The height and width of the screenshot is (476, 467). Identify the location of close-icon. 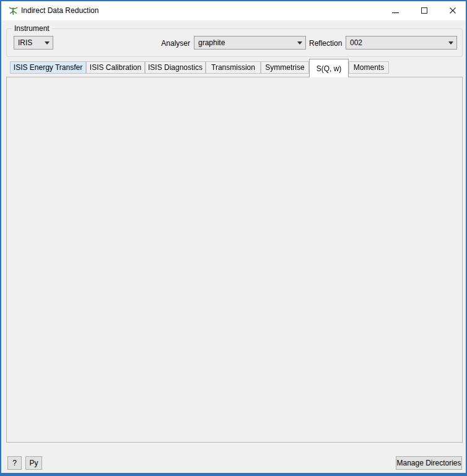
(453, 11).